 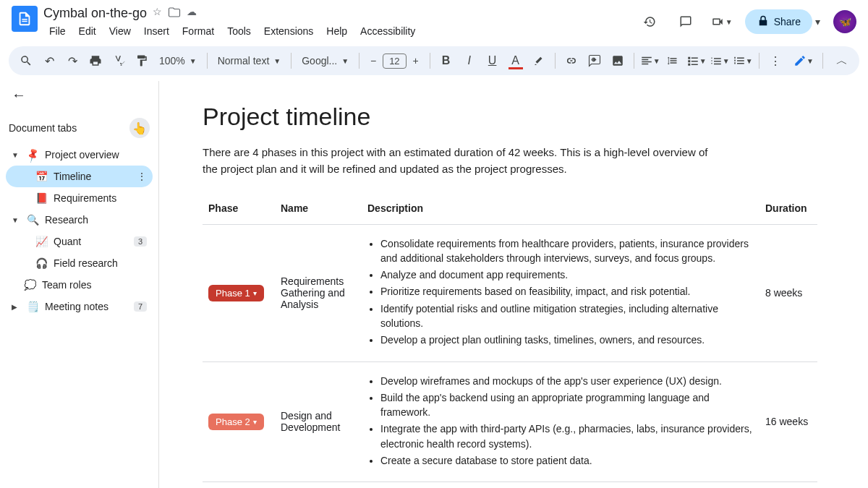 I want to click on col-name: Name, so click(x=318, y=210).